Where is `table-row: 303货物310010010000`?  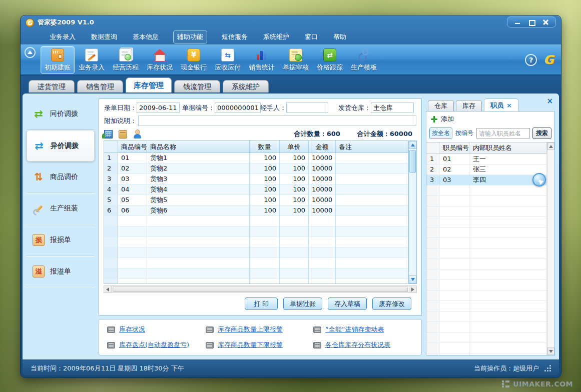 table-row: 303货物310010010000 is located at coordinates (256, 179).